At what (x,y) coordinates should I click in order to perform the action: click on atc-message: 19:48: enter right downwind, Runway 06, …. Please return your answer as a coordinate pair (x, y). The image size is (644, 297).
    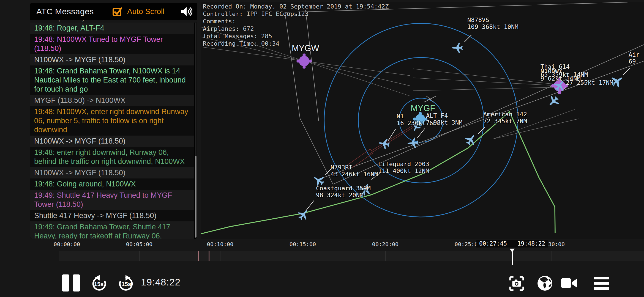
    Looking at the image, I should click on (112, 157).